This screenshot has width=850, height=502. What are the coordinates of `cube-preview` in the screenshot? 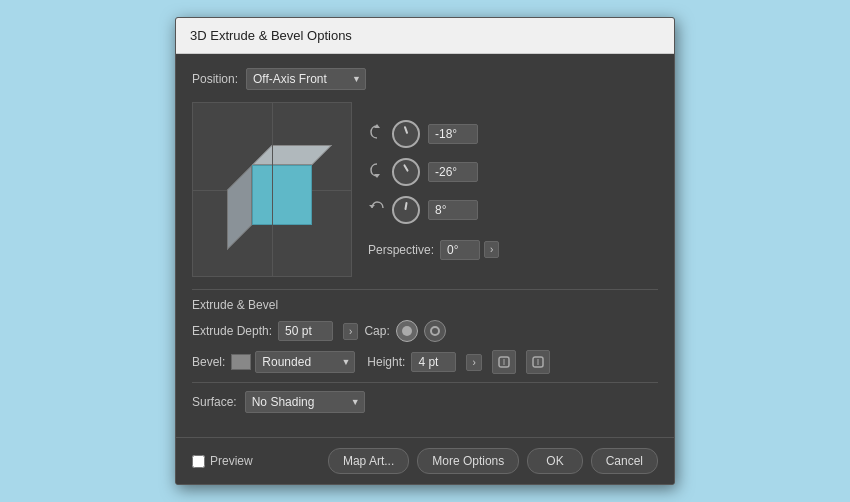 It's located at (272, 190).